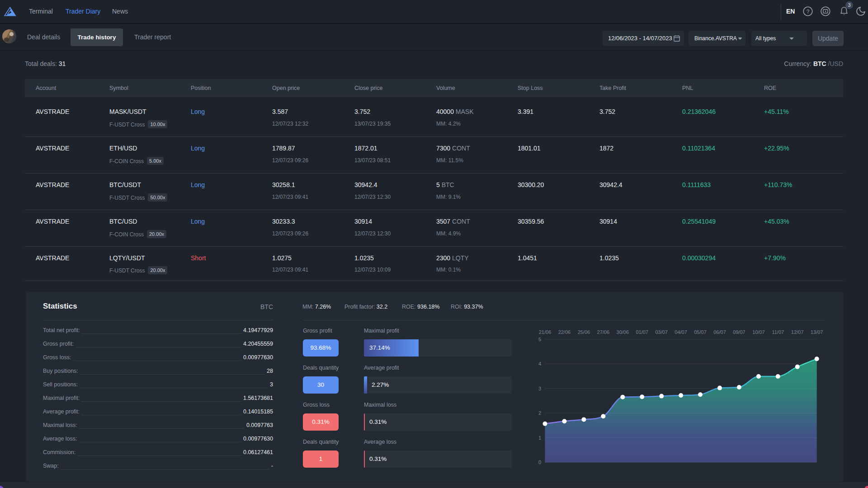 This screenshot has height=488, width=868. Describe the element at coordinates (540, 462) in the screenshot. I see `svg-text: 0` at that location.